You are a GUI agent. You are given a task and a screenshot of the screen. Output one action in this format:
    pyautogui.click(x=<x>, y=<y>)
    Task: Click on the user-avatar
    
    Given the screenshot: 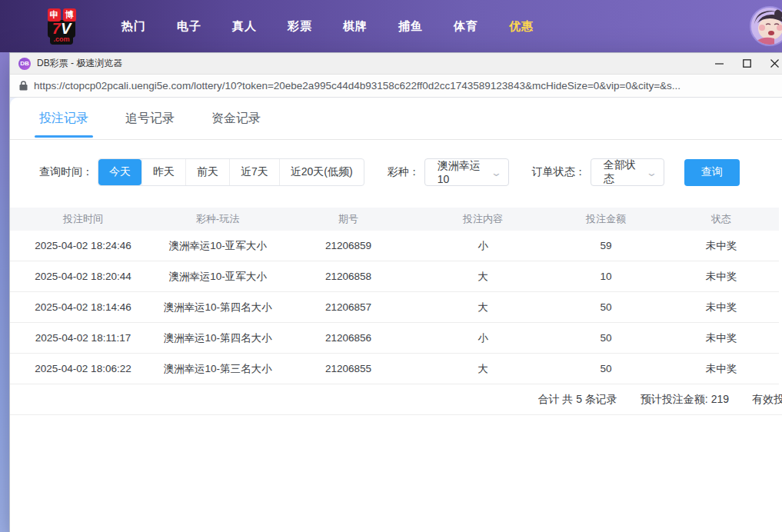 What is the action you would take?
    pyautogui.click(x=766, y=26)
    